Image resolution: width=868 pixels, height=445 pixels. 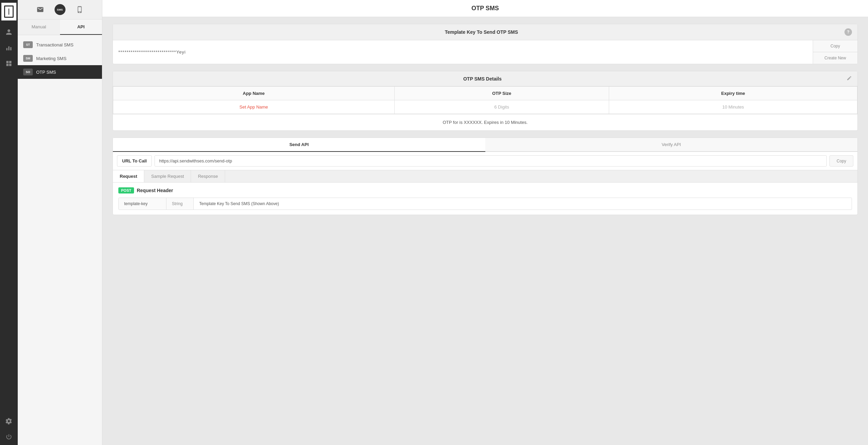 What do you see at coordinates (485, 32) in the screenshot?
I see `template-key-header: Template Key To Send OTP SMS ?` at bounding box center [485, 32].